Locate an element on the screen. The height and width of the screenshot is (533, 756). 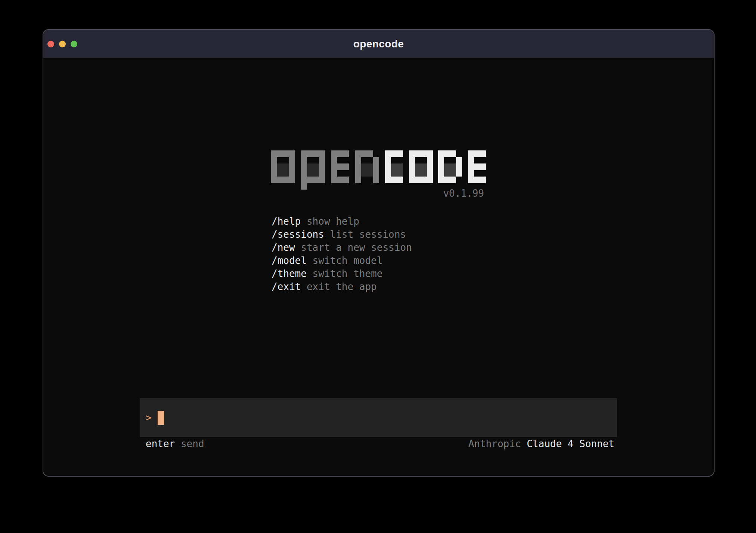
command-row: /helpshow help is located at coordinates (342, 222).